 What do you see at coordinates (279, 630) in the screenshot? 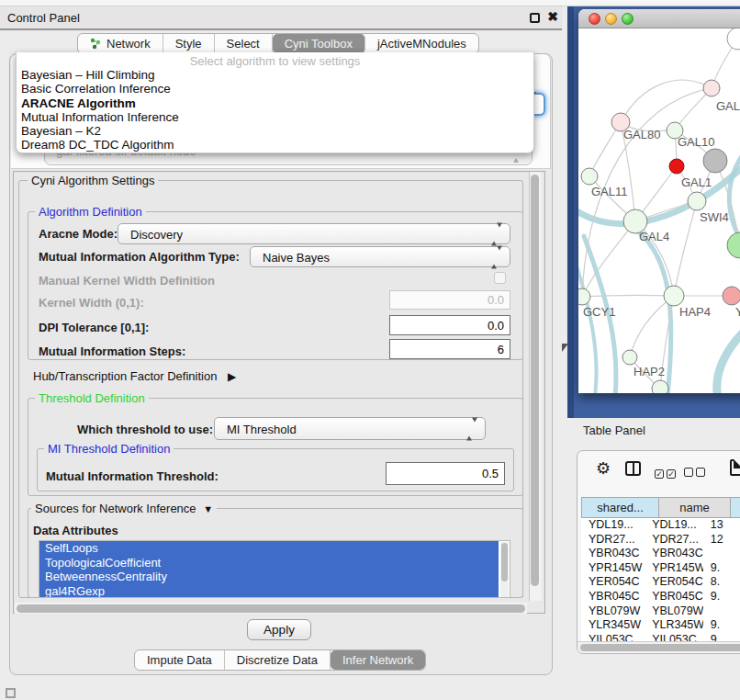
I see `apply-button: Apply` at bounding box center [279, 630].